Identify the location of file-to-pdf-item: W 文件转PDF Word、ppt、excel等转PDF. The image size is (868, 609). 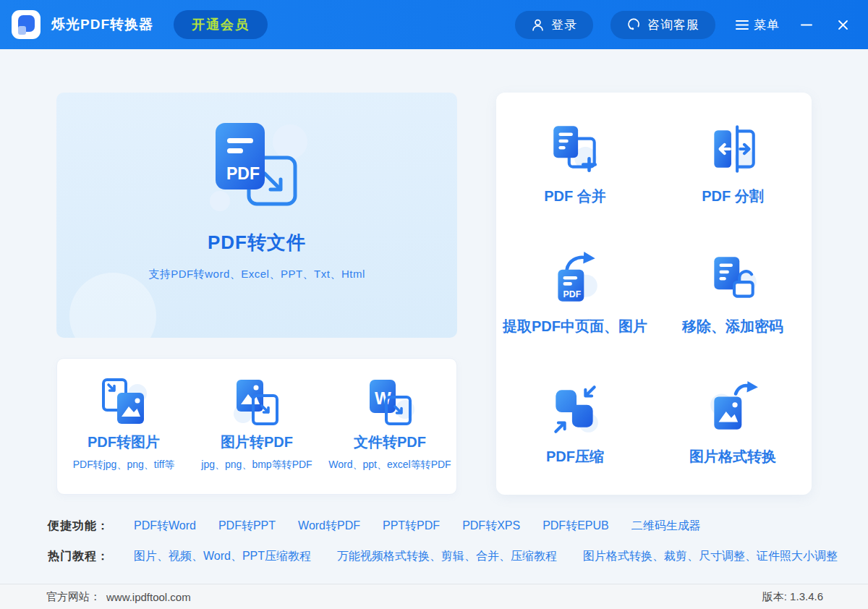
(390, 434).